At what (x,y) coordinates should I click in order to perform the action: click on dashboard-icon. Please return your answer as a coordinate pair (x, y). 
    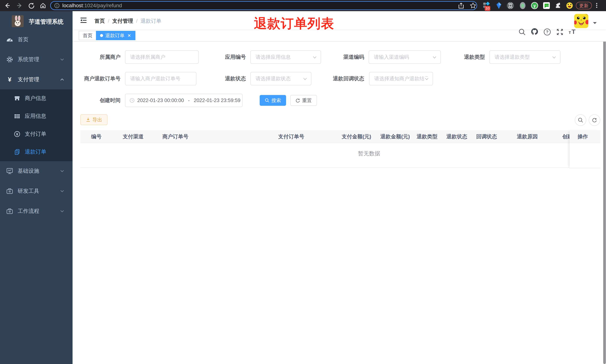
    Looking at the image, I should click on (10, 40).